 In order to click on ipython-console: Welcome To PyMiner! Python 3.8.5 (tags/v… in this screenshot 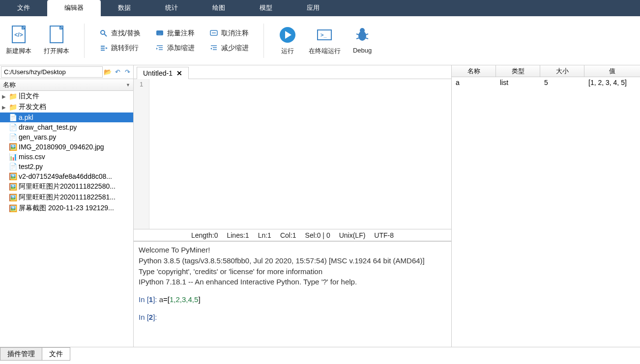, I will do `click(292, 294)`.